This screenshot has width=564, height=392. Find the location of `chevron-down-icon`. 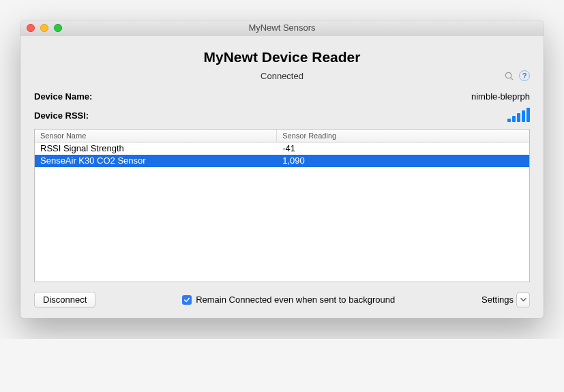

chevron-down-icon is located at coordinates (524, 300).